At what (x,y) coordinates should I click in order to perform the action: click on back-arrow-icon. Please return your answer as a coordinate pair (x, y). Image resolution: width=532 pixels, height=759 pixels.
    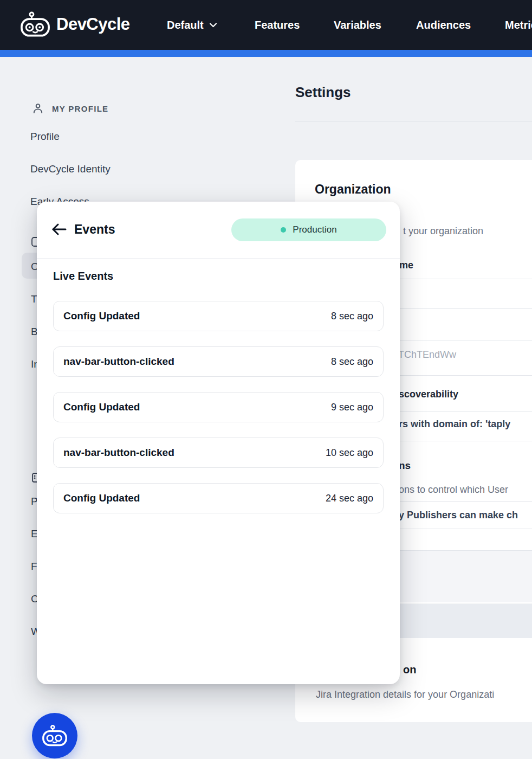
    Looking at the image, I should click on (59, 229).